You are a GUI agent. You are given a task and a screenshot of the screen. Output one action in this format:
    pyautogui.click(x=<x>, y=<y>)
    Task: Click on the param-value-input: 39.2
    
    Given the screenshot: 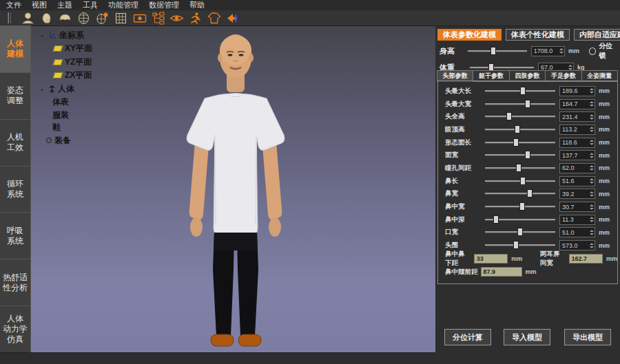 What is the action you would take?
    pyautogui.click(x=577, y=194)
    